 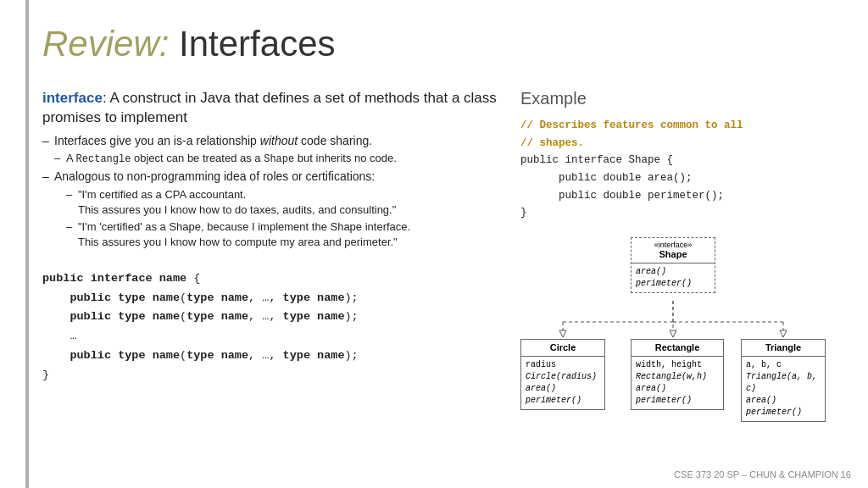 What do you see at coordinates (673, 265) in the screenshot?
I see `uml-interface-box: «interface» Shape area()perimeter()` at bounding box center [673, 265].